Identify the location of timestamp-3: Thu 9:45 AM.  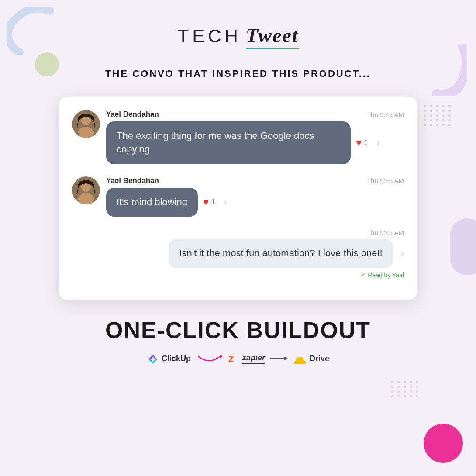
(385, 232).